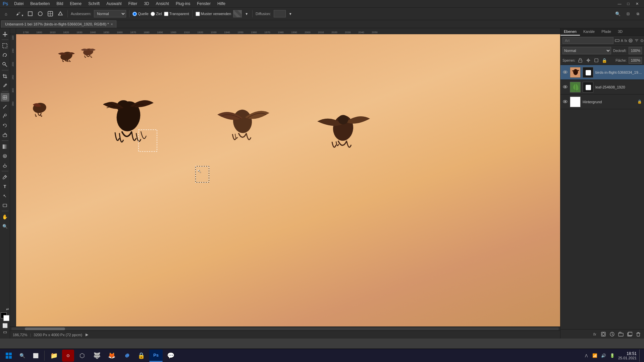 This screenshot has height=362, width=644. I want to click on eyedropper-btn, so click(5, 85).